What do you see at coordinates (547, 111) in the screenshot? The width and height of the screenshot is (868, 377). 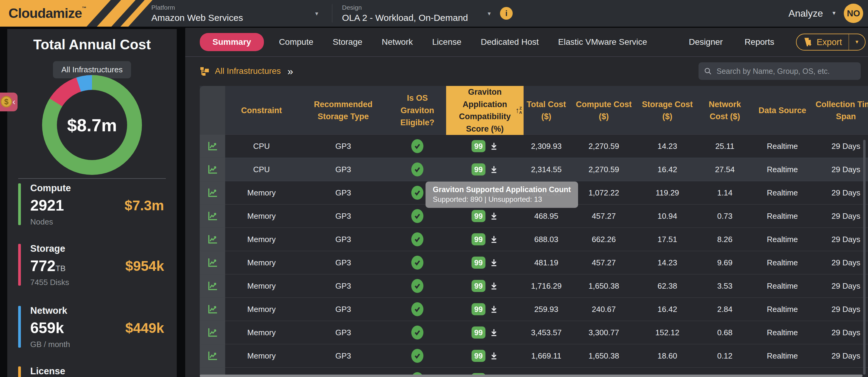 I see `column-header-total-cost-: Total Cost ($)` at bounding box center [547, 111].